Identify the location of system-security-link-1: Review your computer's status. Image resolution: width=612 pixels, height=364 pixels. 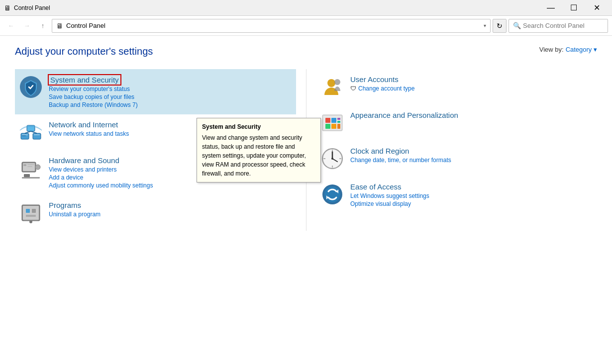
(170, 89).